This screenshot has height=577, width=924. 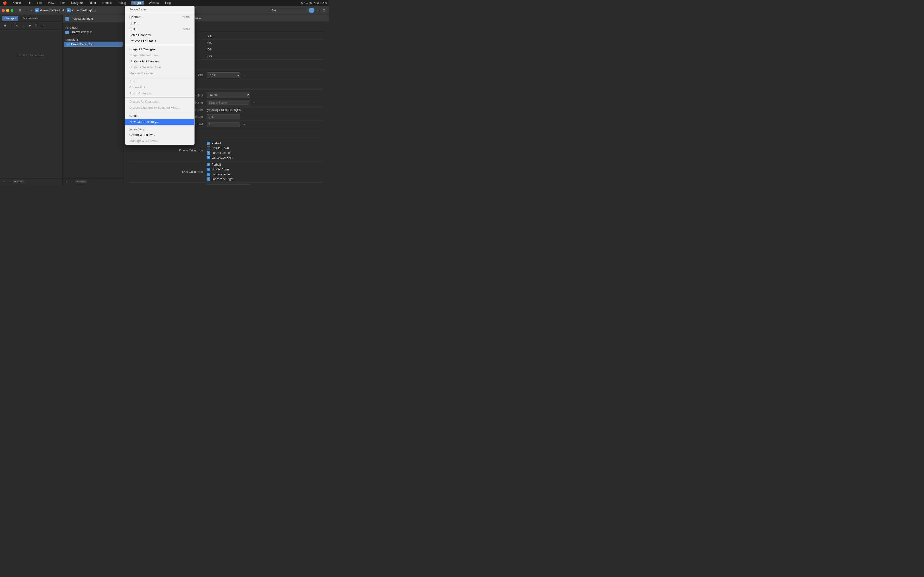 What do you see at coordinates (160, 108) in the screenshot?
I see `menu-item-discard-selected: Discard Changes in Selected Files...` at bounding box center [160, 108].